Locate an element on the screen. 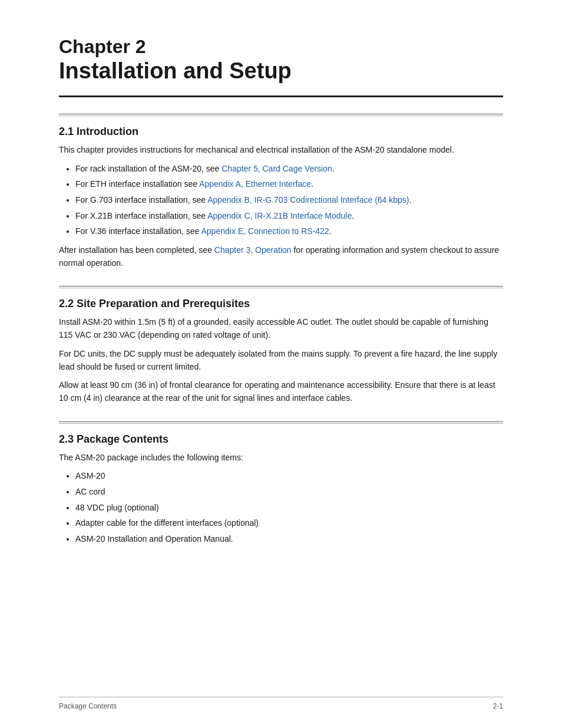 The width and height of the screenshot is (562, 728). link-appendix-c: Appendix C, IR-X.21B Interface Module is located at coordinates (279, 216).